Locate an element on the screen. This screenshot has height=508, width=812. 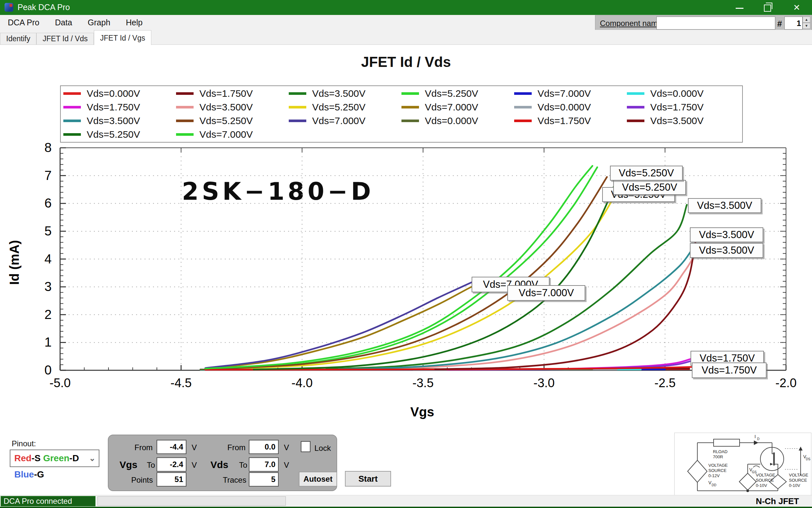
window-title: Peak DCA Pro is located at coordinates (44, 7).